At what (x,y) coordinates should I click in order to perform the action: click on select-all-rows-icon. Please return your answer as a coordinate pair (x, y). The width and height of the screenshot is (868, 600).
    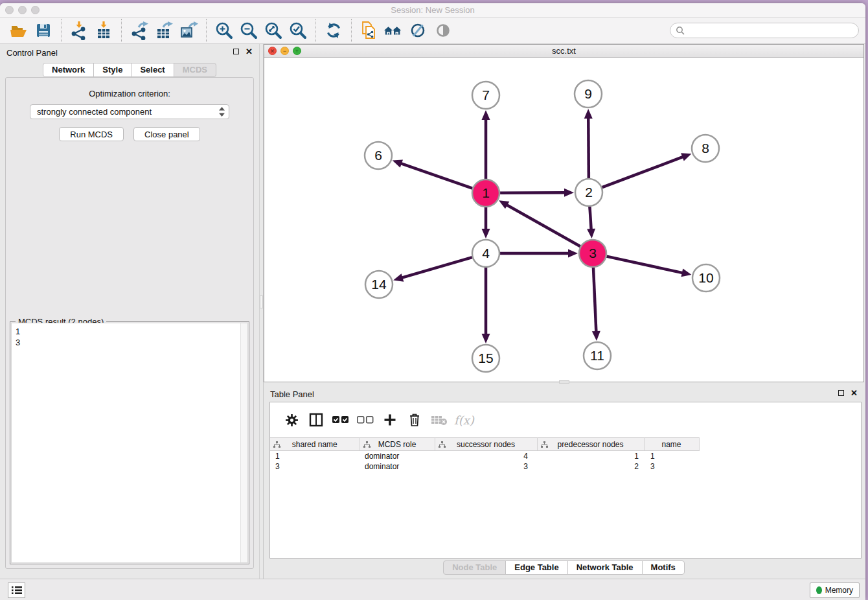
    Looking at the image, I should click on (341, 420).